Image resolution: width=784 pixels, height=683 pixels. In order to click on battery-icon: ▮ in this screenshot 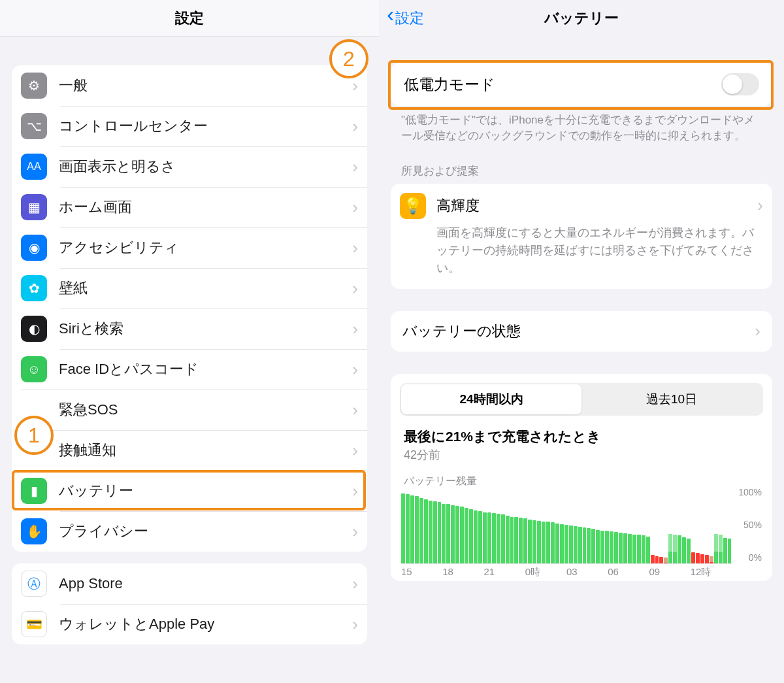, I will do `click(34, 491)`.